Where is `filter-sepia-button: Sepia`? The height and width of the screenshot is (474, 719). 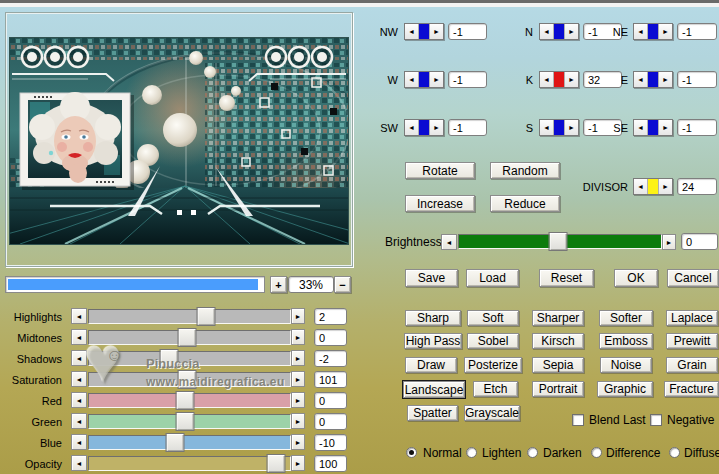 filter-sepia-button: Sepia is located at coordinates (558, 365).